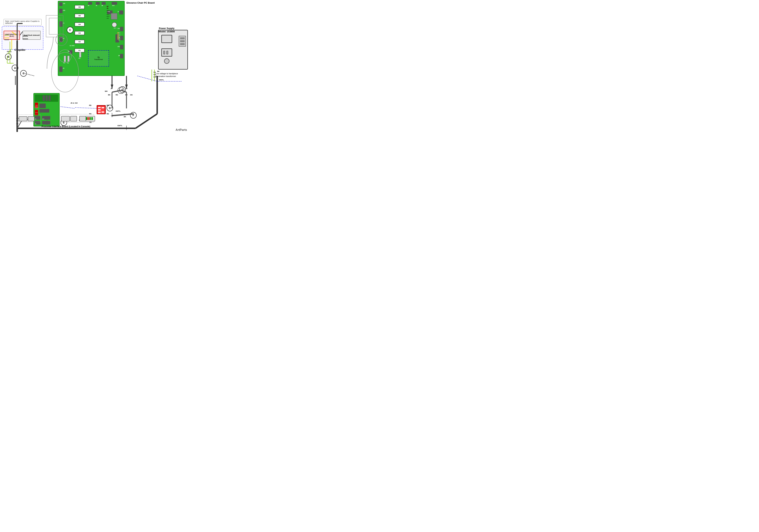 The height and width of the screenshot is (532, 759). What do you see at coordinates (80, 7) in the screenshot?
I see `k6-relay: K6` at bounding box center [80, 7].